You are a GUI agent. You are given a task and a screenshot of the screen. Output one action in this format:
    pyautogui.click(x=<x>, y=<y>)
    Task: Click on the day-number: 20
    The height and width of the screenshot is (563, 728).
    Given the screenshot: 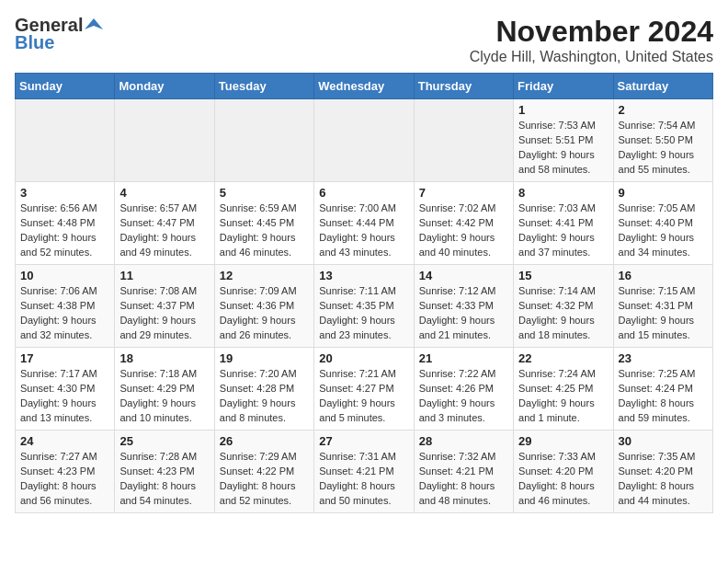 What is the action you would take?
    pyautogui.click(x=364, y=359)
    